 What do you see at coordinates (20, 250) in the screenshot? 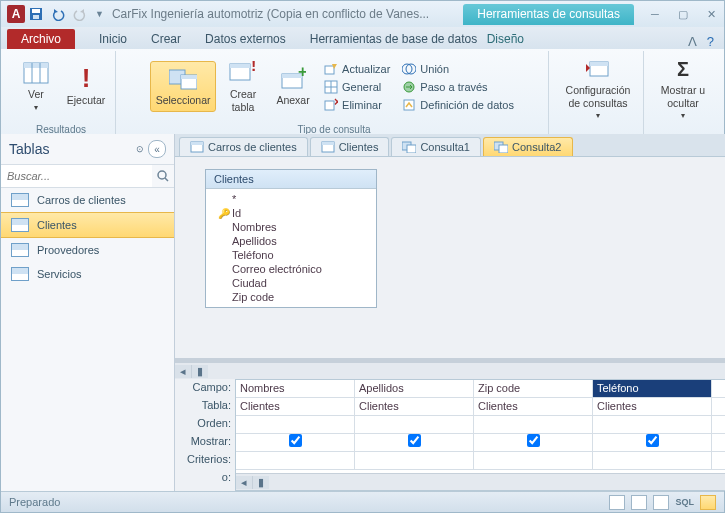
I see `table-icon` at bounding box center [20, 250].